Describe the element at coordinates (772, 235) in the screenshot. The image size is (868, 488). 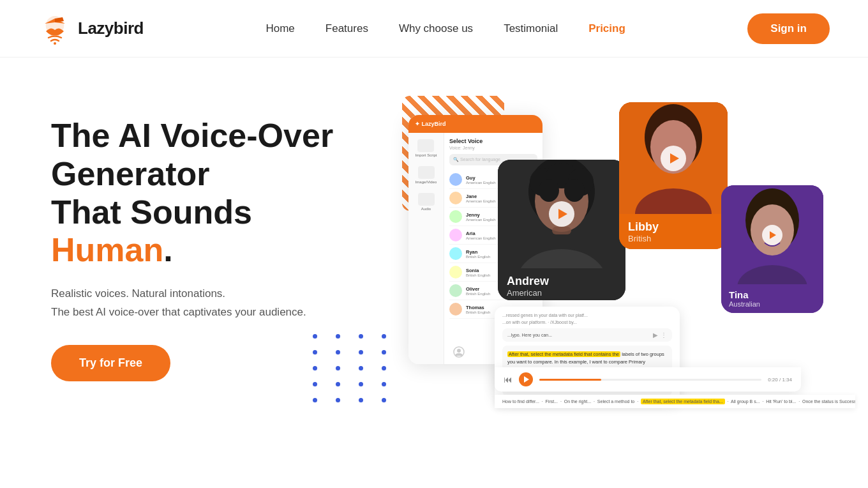
I see `play-button-tina` at that location.